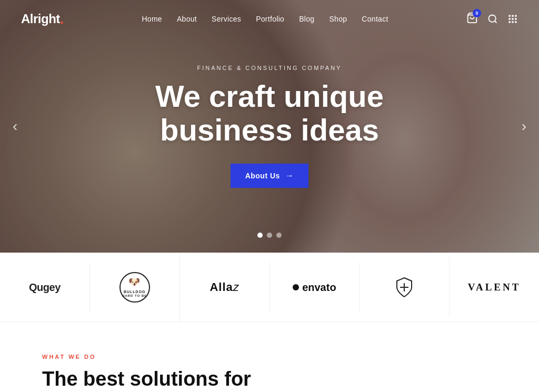 The image size is (539, 392). I want to click on hero-title-line1: We craft unique, so click(270, 96).